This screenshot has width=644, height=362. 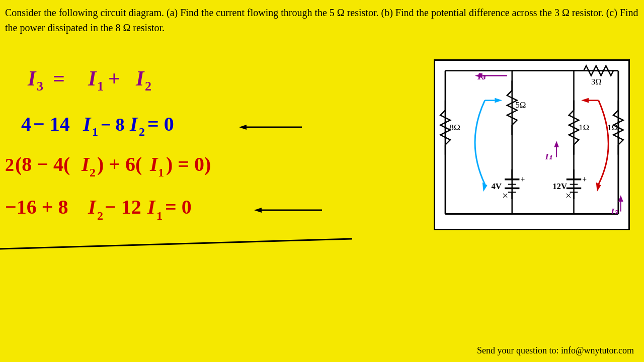 I want to click on svg-text: I₂, so click(x=615, y=211).